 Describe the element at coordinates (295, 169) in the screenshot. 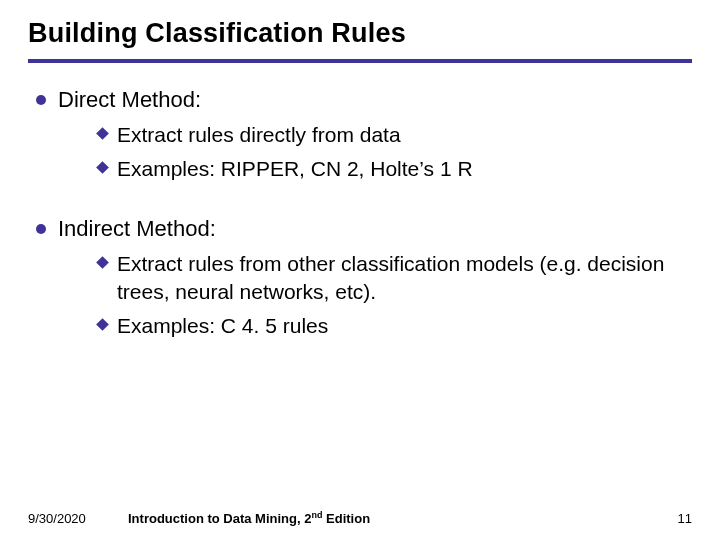

I see `sub-item-text: Examples: RIPPER, CN 2, Holte’s 1 R` at that location.